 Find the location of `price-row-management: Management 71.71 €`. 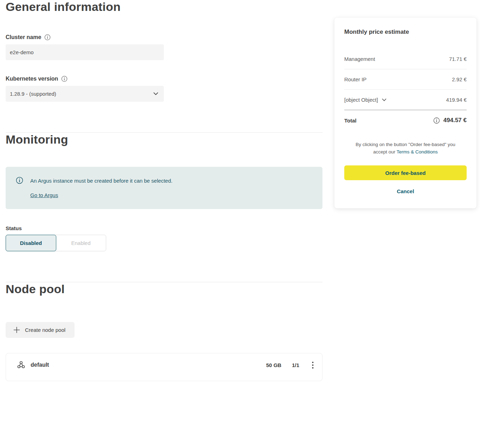

price-row-management: Management 71.71 € is located at coordinates (405, 59).